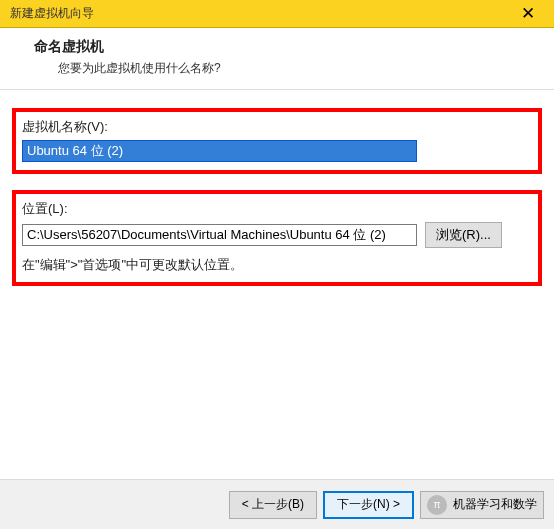  Describe the element at coordinates (220, 235) in the screenshot. I see `vm-location-input` at that location.